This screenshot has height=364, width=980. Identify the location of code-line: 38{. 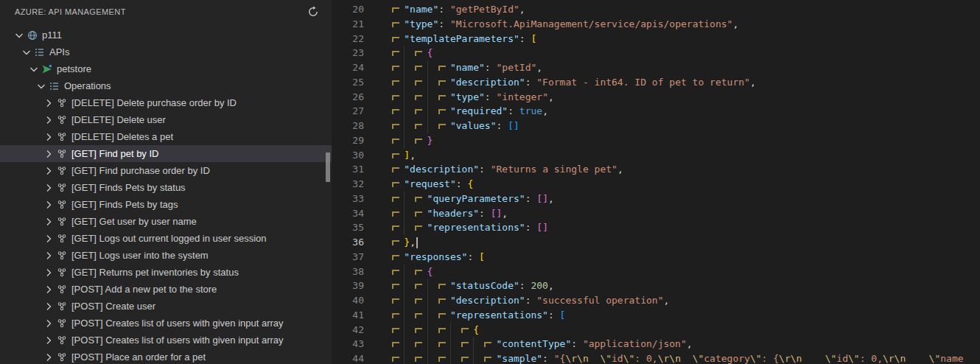
(656, 272).